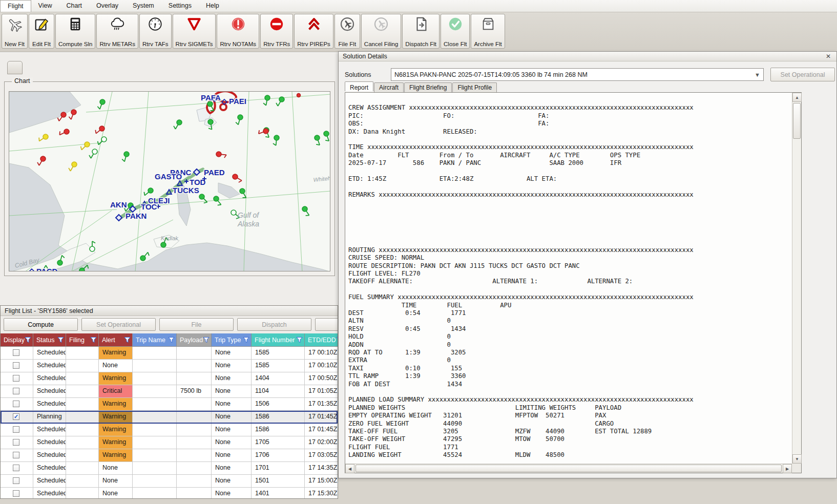 The image size is (837, 504). What do you see at coordinates (232, 340) in the screenshot?
I see `column-header-trip-type: Trip Type` at bounding box center [232, 340].